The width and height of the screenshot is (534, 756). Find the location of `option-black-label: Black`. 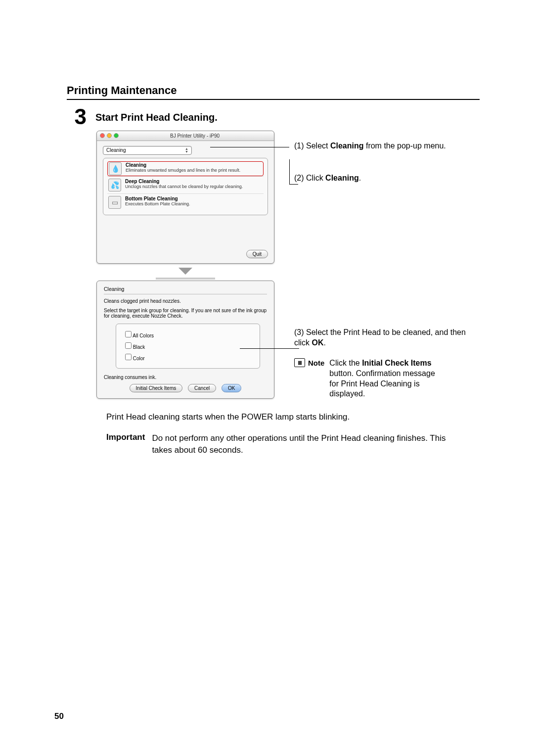

option-black-label: Black is located at coordinates (139, 347).